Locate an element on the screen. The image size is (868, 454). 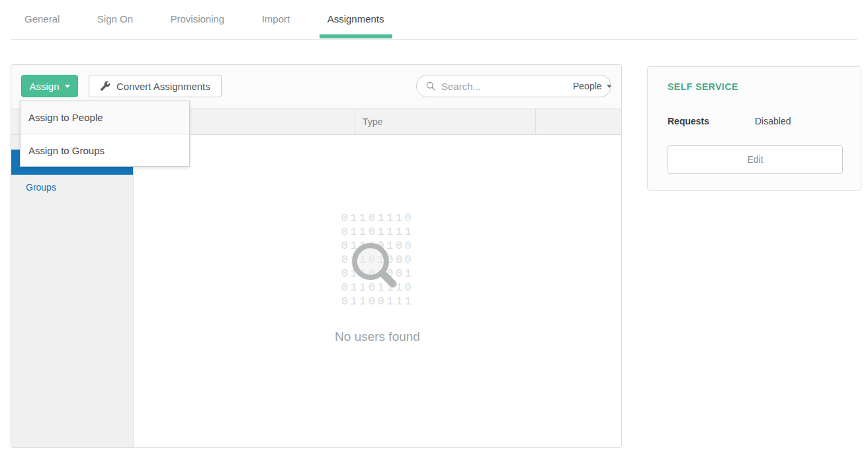
tab-assignments: Assignments is located at coordinates (356, 19).